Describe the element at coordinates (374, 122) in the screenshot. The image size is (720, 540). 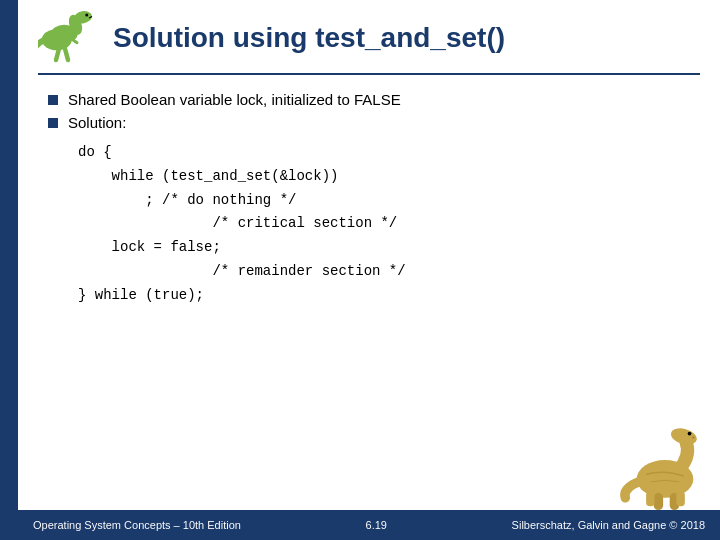
I see `bullet-item-2: Solution:` at that location.